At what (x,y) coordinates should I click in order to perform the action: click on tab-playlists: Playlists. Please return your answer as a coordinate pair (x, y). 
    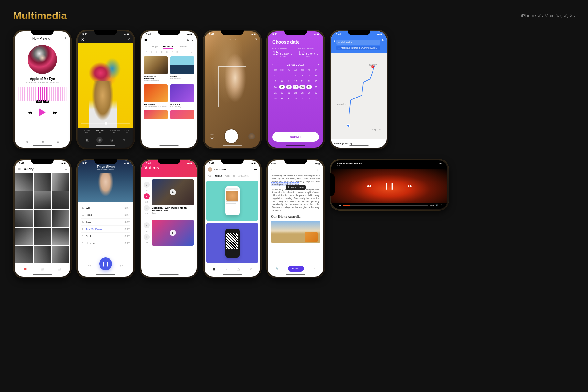
    Looking at the image, I should click on (182, 47).